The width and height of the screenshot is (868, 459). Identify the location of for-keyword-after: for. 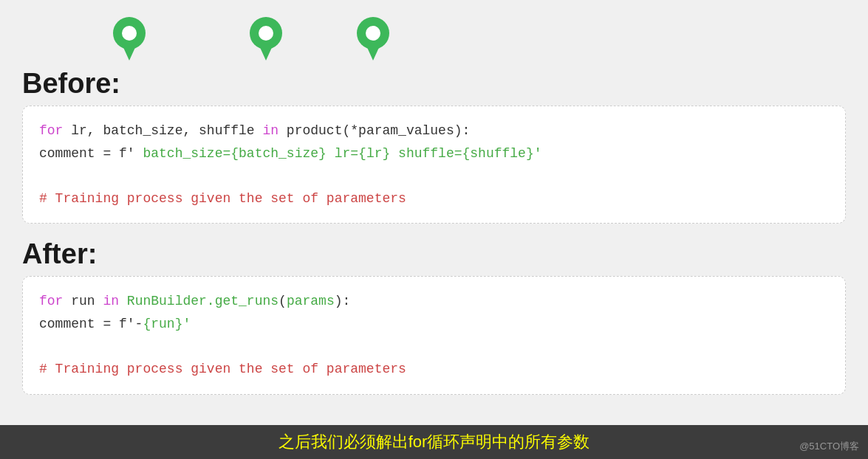
(51, 301).